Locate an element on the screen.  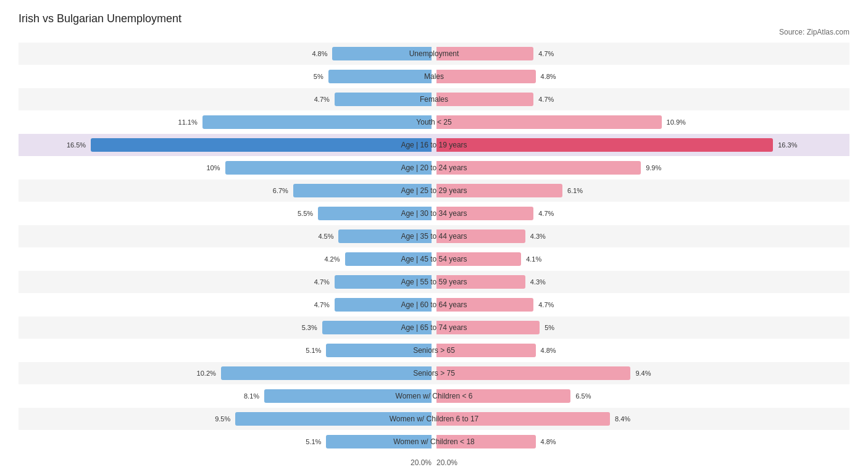
left-section: 5% is located at coordinates (226, 76).